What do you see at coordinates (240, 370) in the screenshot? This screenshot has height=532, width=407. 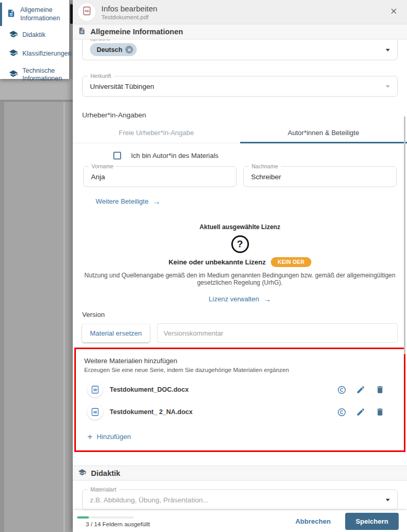 I see `materialien-subheading: Erzeugen Sie eine neue Serie, indem Sie …` at bounding box center [240, 370].